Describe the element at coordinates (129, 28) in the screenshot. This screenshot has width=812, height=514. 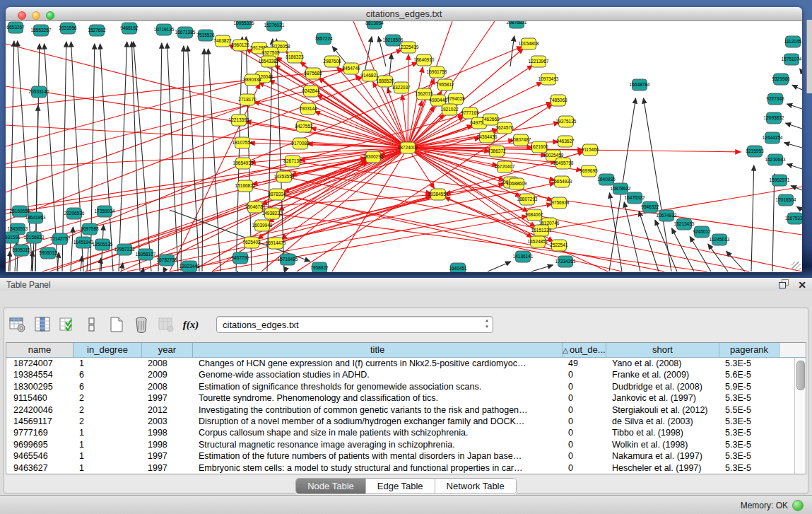
I see `graph-node: 9466162` at that location.